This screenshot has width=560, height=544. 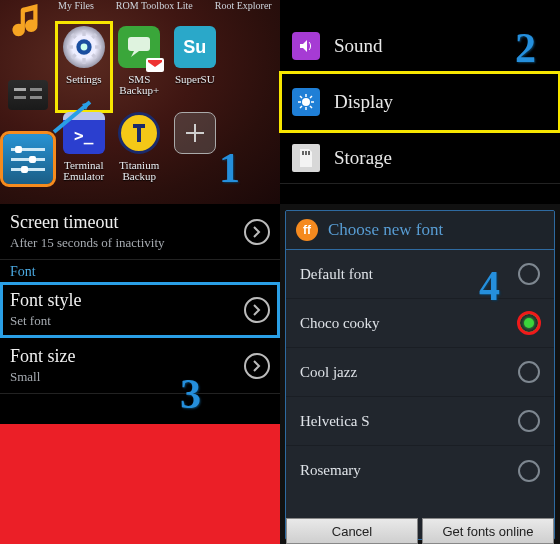 What do you see at coordinates (364, 102) in the screenshot?
I see `settings-label: Display` at bounding box center [364, 102].